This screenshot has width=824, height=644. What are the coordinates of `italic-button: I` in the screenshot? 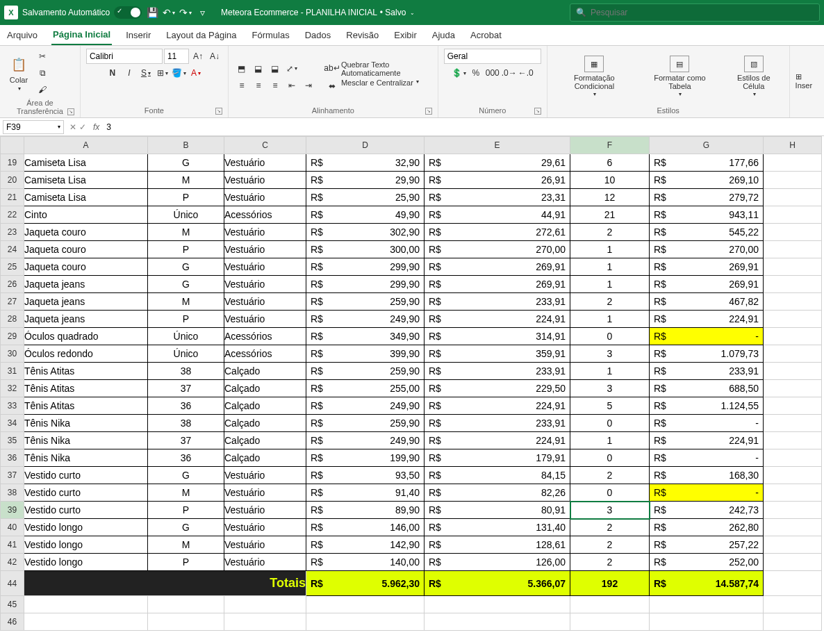 It's located at (129, 73).